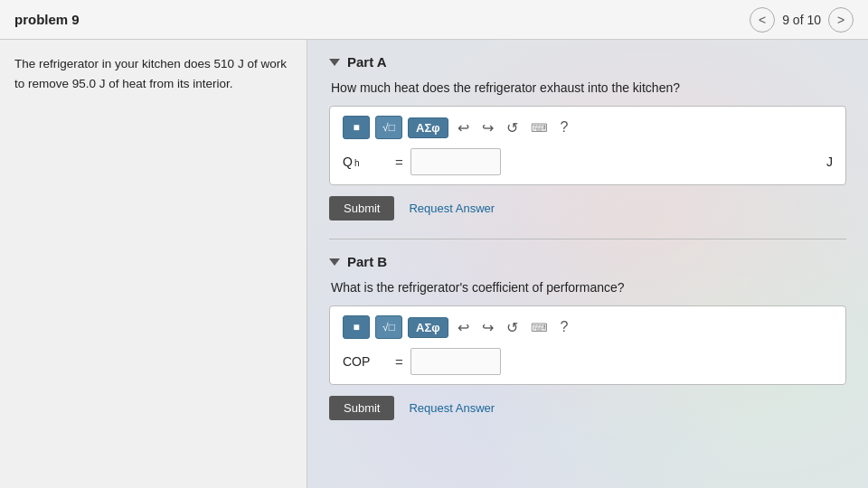 The image size is (868, 488). I want to click on part-a-icon2-btn: √□, so click(389, 127).